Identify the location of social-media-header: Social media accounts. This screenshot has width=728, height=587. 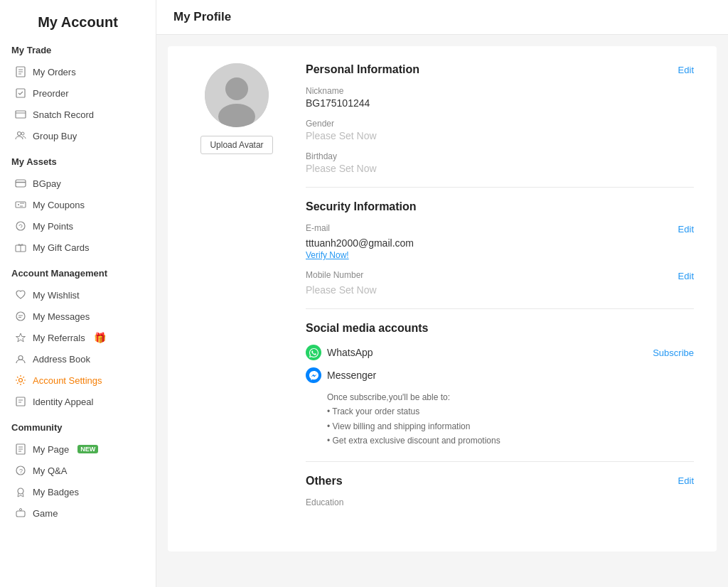
(500, 328).